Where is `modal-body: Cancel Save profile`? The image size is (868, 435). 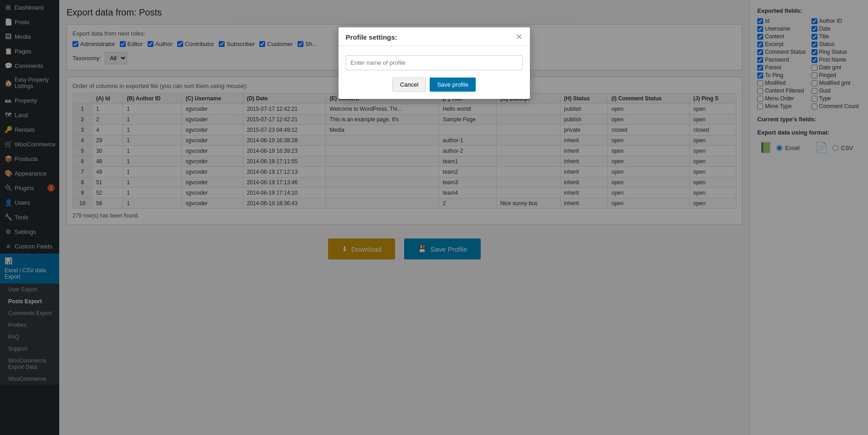
modal-body: Cancel Save profile is located at coordinates (434, 72).